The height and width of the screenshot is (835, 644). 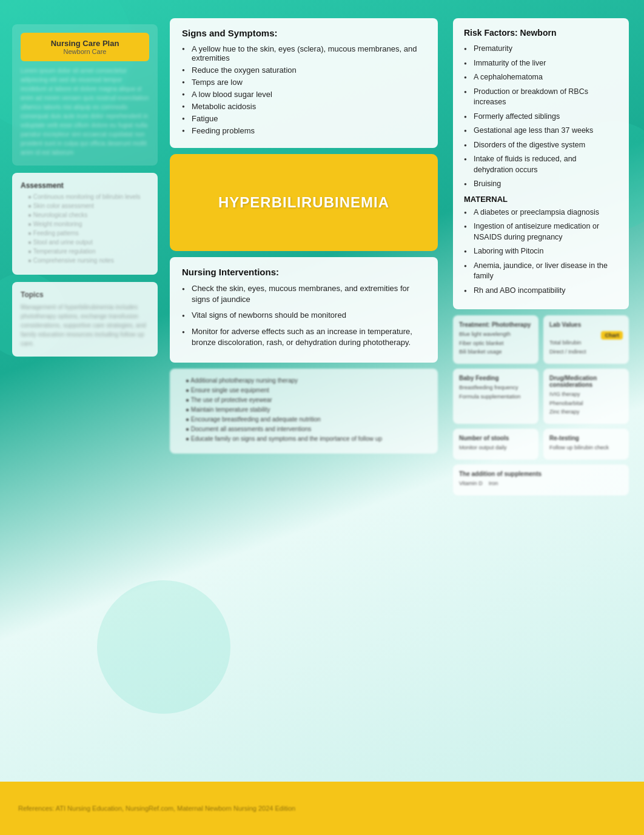 What do you see at coordinates (541, 165) in the screenshot?
I see `list-item: Intake of fluids is reduced, and dehydra…` at bounding box center [541, 165].